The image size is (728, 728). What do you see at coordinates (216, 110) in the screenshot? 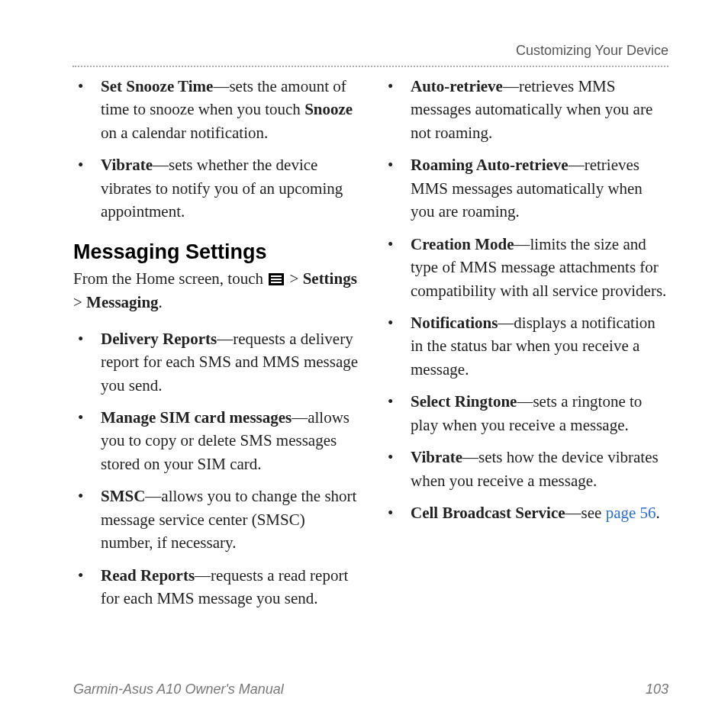
I see `list-item: Set Snooze Time—sets the amount of time …` at bounding box center [216, 110].